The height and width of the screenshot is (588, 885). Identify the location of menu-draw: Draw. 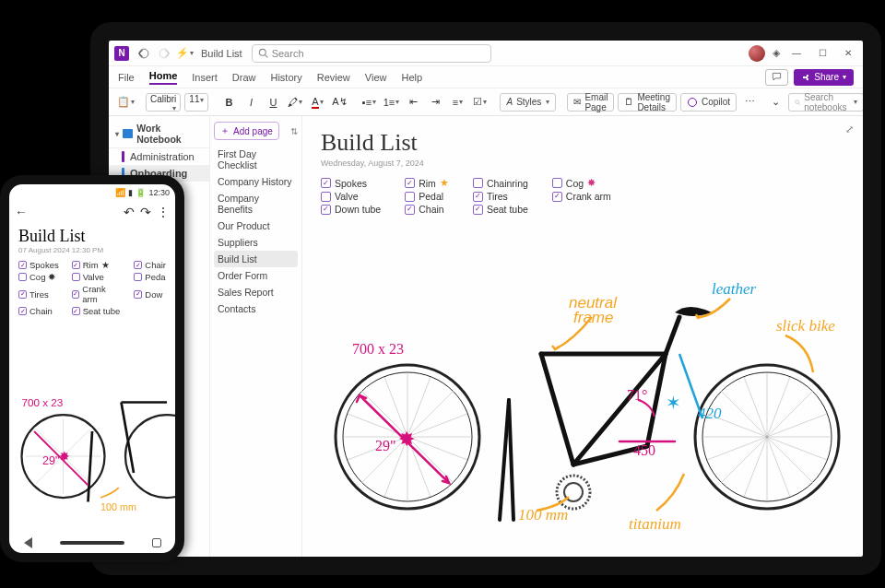
(244, 77).